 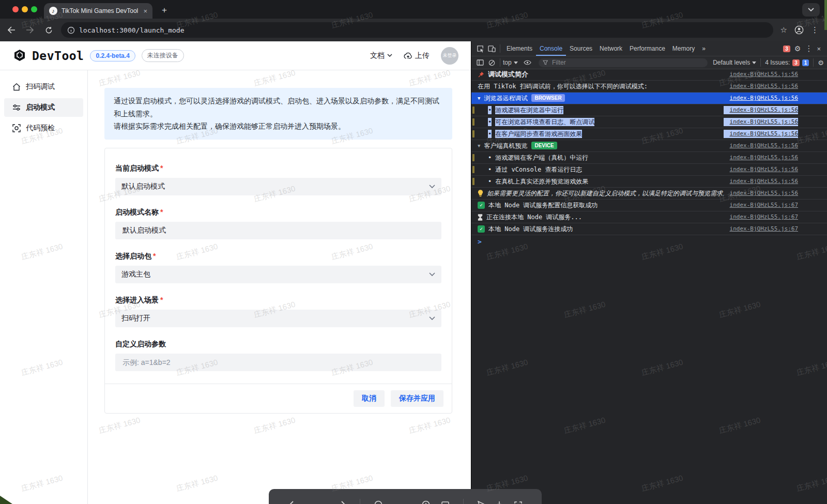 I want to click on prompt-chevron: >, so click(x=480, y=242).